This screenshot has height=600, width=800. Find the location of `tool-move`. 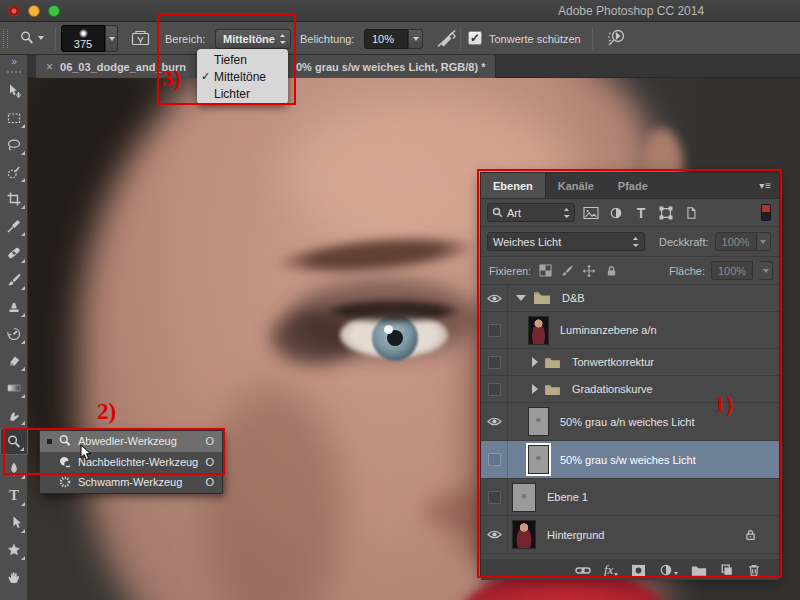

tool-move is located at coordinates (14, 90).